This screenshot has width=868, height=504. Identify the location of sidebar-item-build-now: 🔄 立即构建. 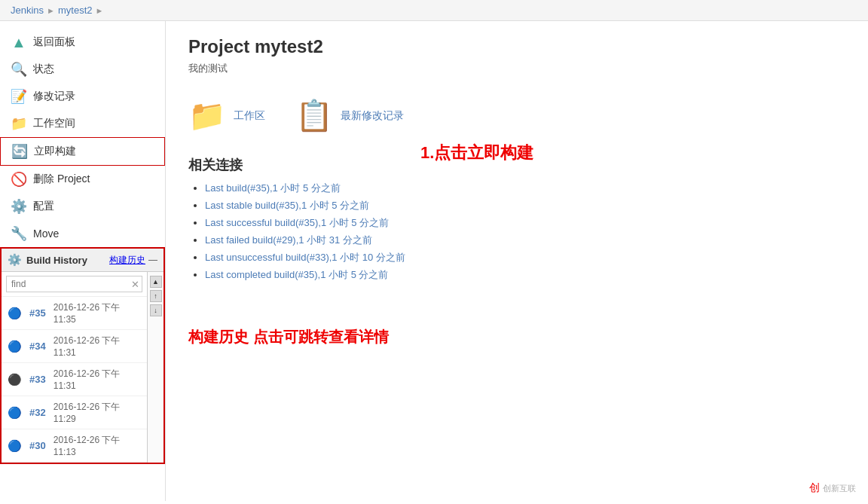
(83, 151).